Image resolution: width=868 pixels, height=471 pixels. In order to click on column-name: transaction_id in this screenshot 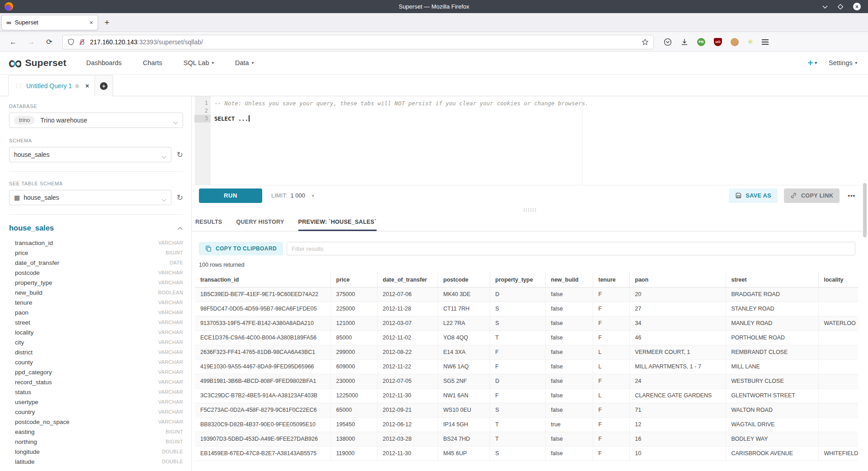, I will do `click(87, 243)`.